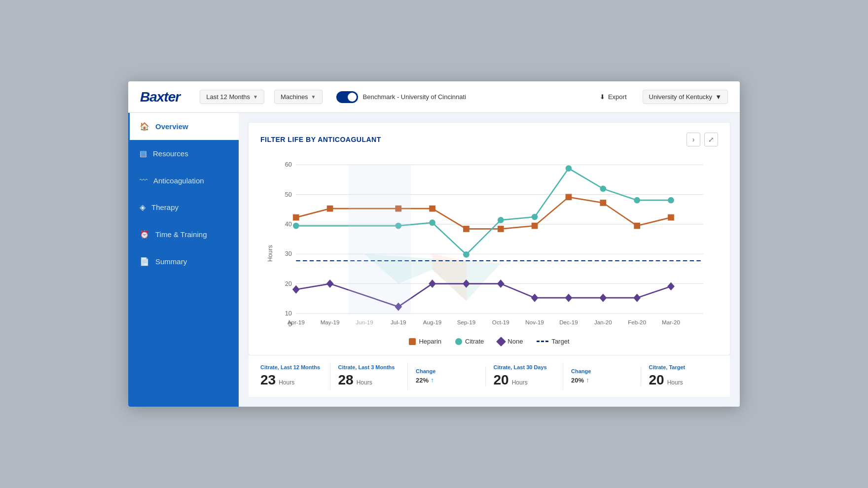 The height and width of the screenshot is (488, 868). I want to click on header: Baxter Last 12 Months ▼ Machines ▼ Bench…, so click(434, 97).